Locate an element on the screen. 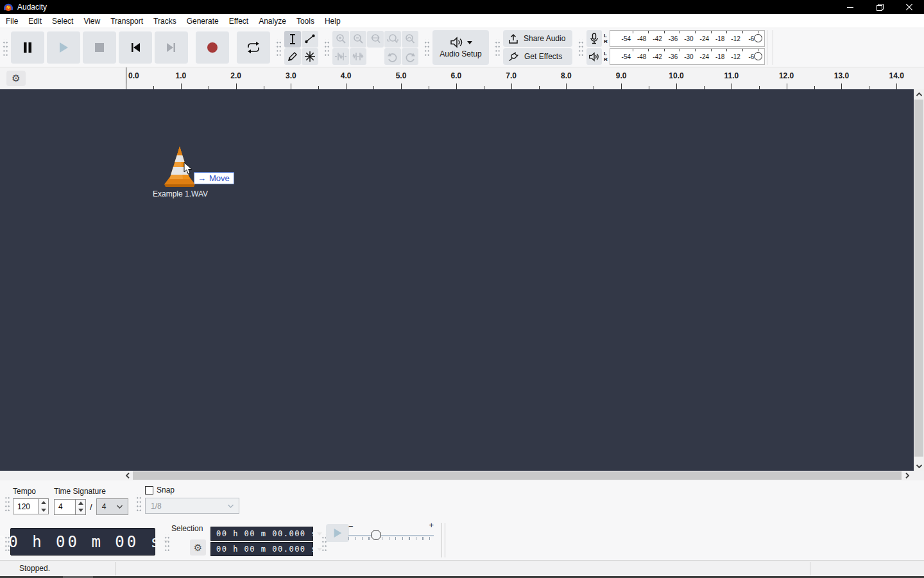 This screenshot has width=924, height=578. menu-item-analyze: Analyze is located at coordinates (272, 21).